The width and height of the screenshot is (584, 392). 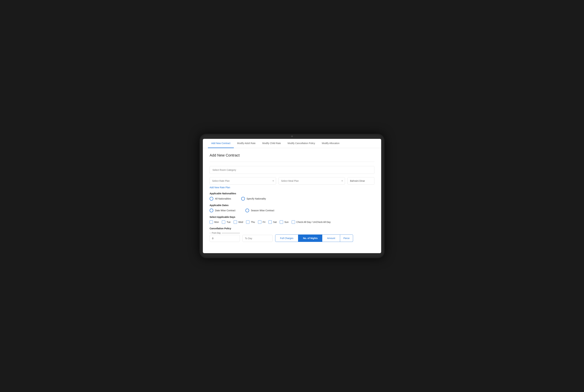 What do you see at coordinates (260, 210) in the screenshot?
I see `radio-season-wise: Season Wise Contract` at bounding box center [260, 210].